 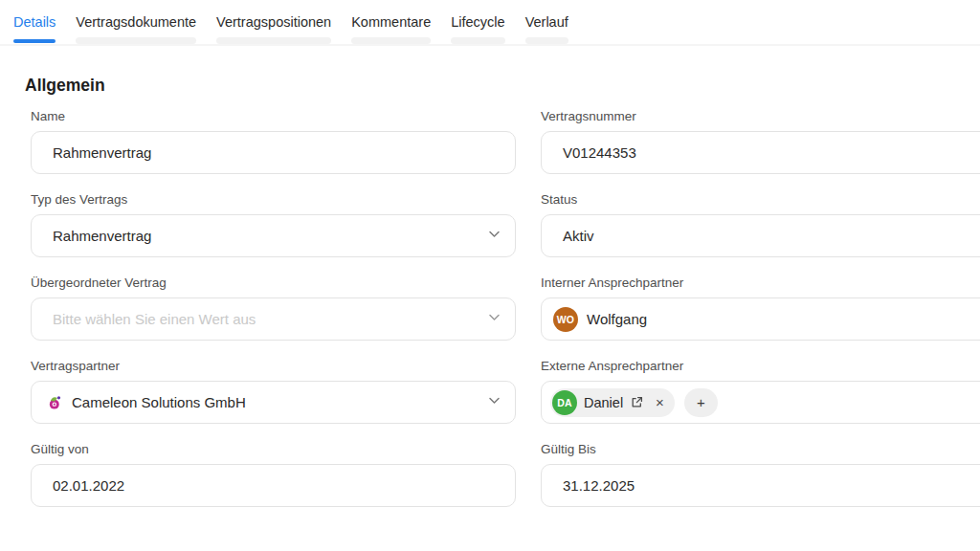 What do you see at coordinates (599, 153) in the screenshot?
I see `vertragsnummer-value: V01244353` at bounding box center [599, 153].